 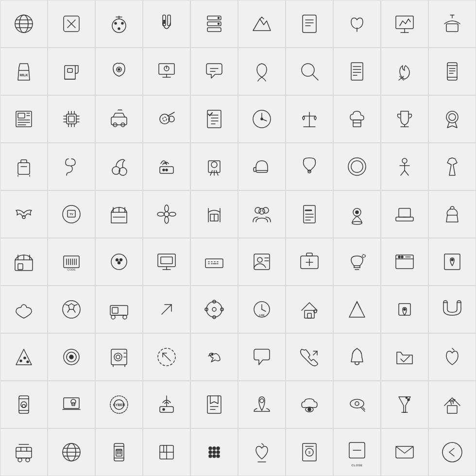 I want to click on icon-conveyor, so click(x=119, y=309).